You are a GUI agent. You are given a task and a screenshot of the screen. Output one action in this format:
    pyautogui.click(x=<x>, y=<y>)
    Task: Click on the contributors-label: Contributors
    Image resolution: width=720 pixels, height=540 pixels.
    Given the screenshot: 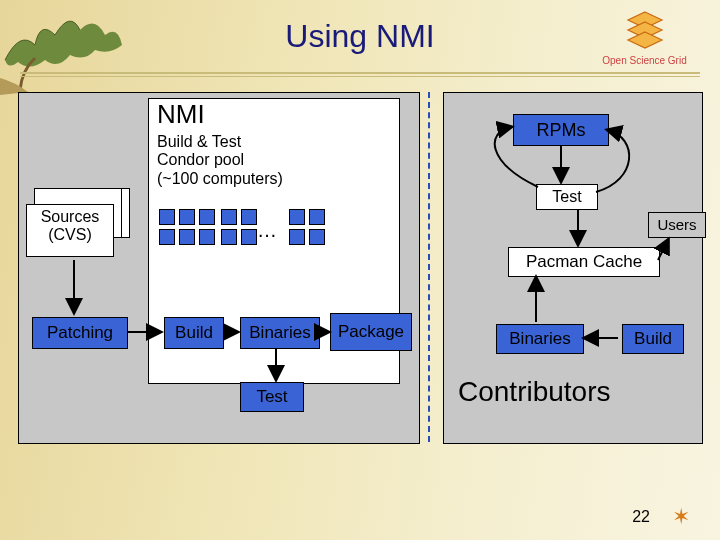 What is the action you would take?
    pyautogui.click(x=534, y=392)
    